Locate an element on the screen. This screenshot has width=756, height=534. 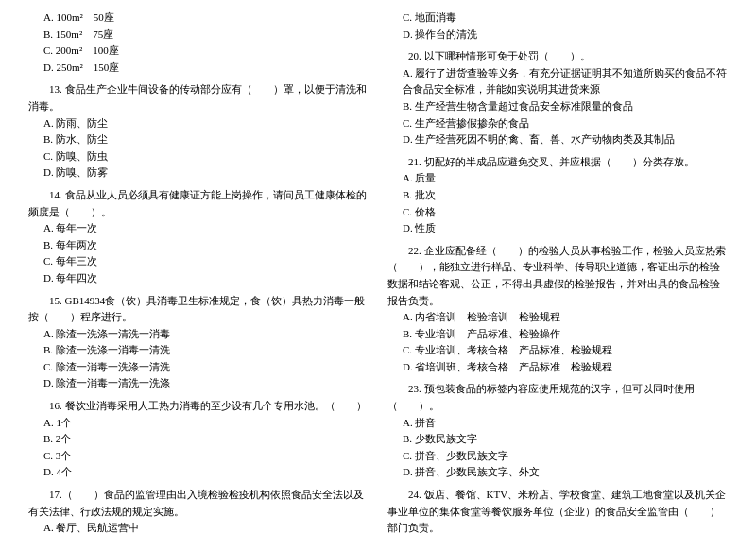
question-block: 15. GB14934食（饮）具消毒卫生标准规定，食（饮）具热力消毒一般按（ ）… is located at coordinates (198, 343).